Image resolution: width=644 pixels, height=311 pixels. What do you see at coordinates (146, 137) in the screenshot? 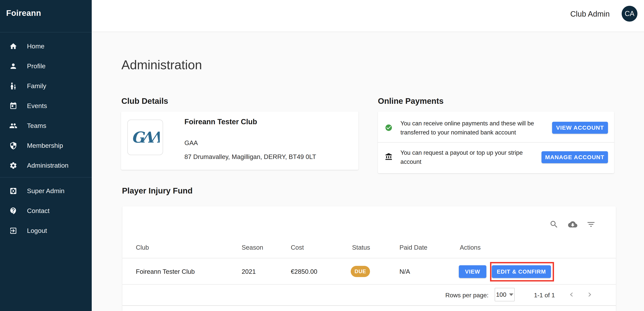
I see `svg-text: GΛΛ` at bounding box center [146, 137].